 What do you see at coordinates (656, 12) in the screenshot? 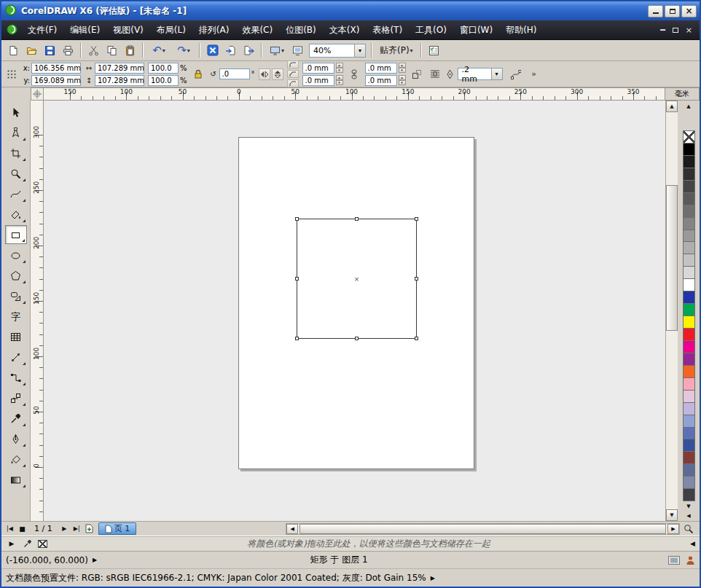
I see `minimize-button` at bounding box center [656, 12].